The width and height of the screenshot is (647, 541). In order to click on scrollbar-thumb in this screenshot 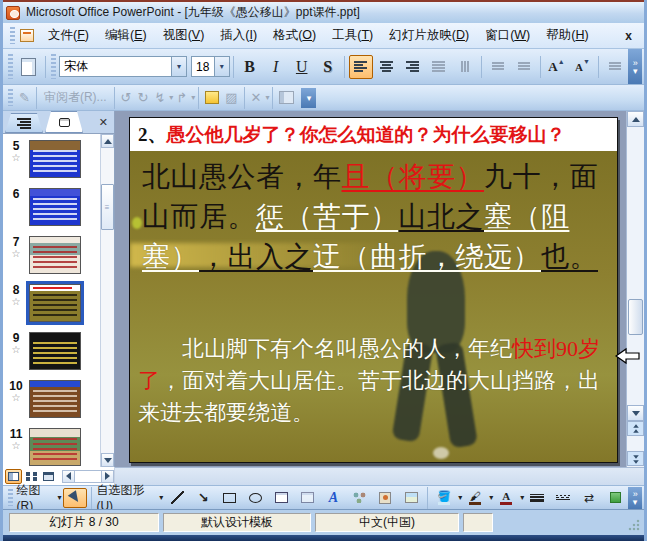, I will do `click(636, 317)`.